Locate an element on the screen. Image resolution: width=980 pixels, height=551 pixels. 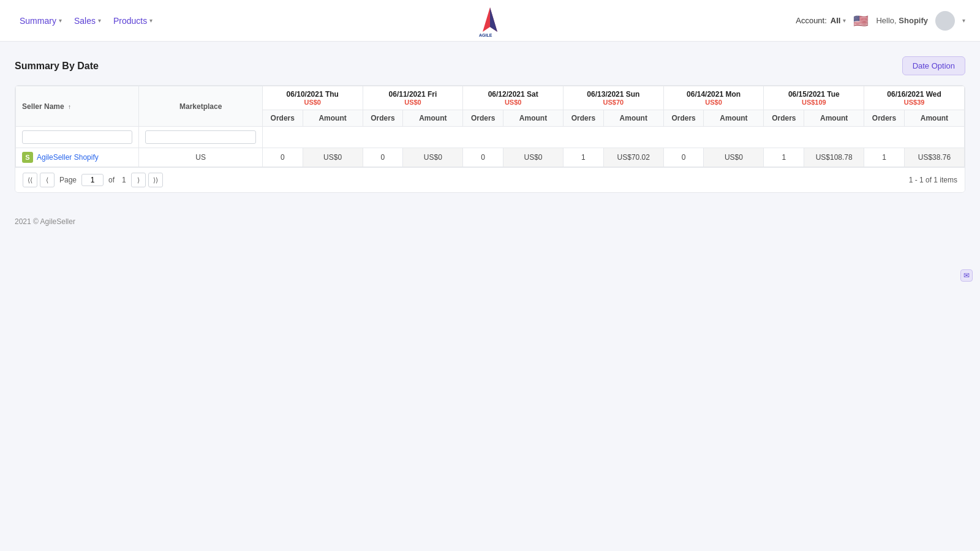
orders-cell-6: 1 is located at coordinates (884, 158).